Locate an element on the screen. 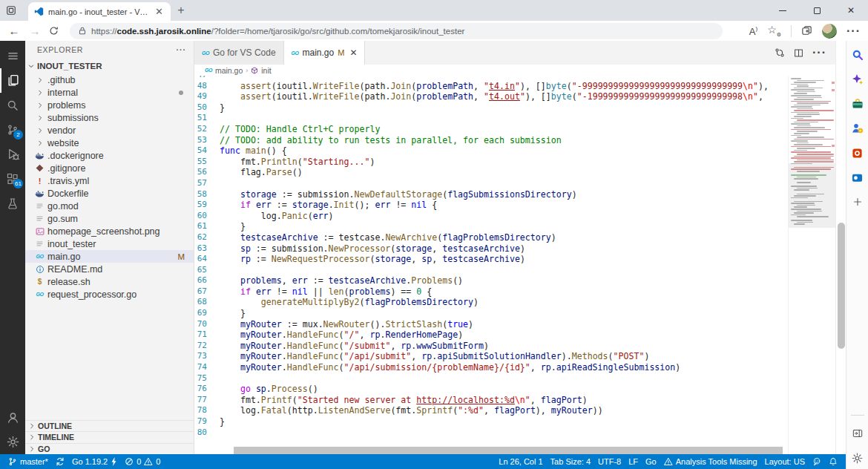 The width and height of the screenshot is (868, 469). status-keyboard-layout: Layout: US is located at coordinates (785, 462).